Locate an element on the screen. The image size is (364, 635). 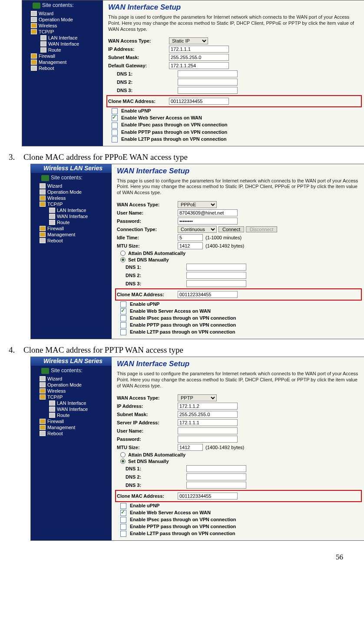
label-pptp: Enable PPTP pass through on VPN connecti… is located at coordinates (183, 325).